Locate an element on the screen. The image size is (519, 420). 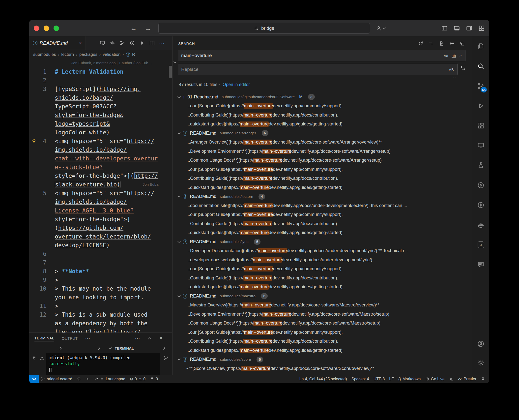
search-file-row: README.mdsubmodules/lectern4 is located at coordinates (322, 197).